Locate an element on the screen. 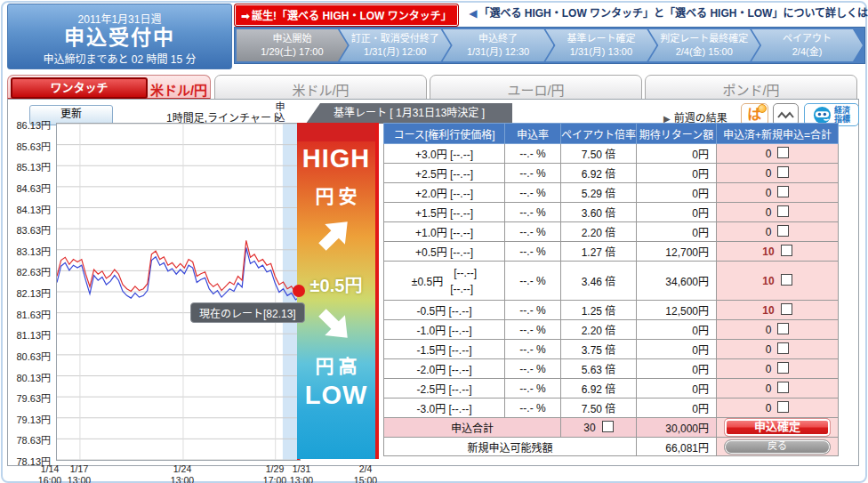 The width and height of the screenshot is (868, 483). y-tick: 85.63円 is located at coordinates (29, 146).